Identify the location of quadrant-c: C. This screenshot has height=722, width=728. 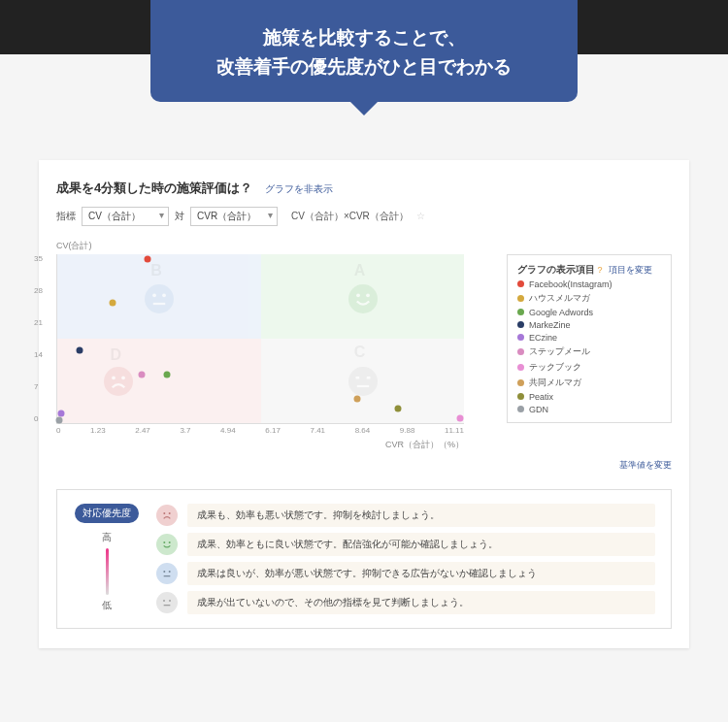
(363, 380).